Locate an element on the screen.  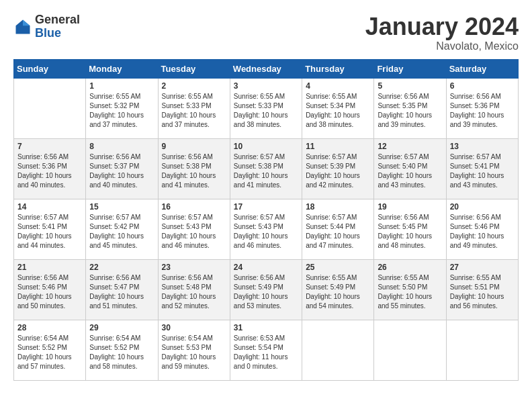
calendar-cell: 27Sunrise: 6:55 AM Sunset: 5:51 PM Dayli… is located at coordinates (482, 289).